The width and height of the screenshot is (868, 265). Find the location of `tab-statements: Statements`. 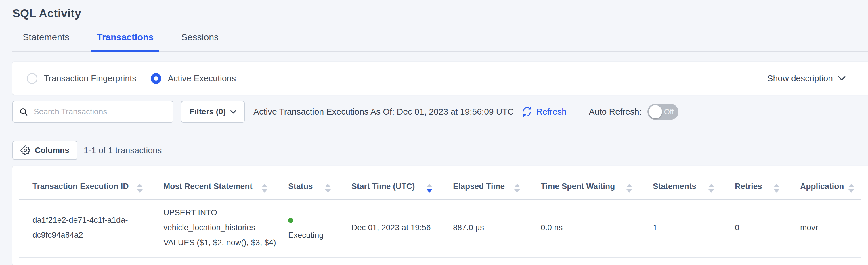

tab-statements: Statements is located at coordinates (46, 42).